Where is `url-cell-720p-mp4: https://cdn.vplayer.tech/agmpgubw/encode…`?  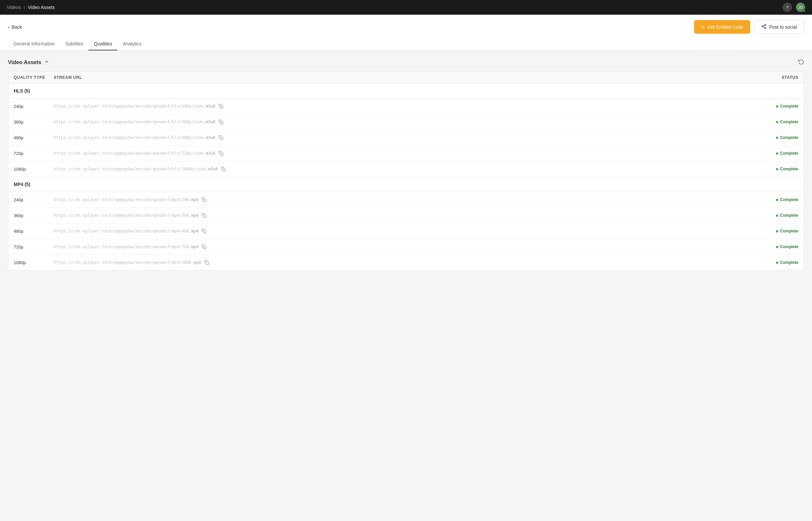
url-cell-720p-mp4: https://cdn.vplayer.tech/agmpgubw/encode… is located at coordinates (401, 247).